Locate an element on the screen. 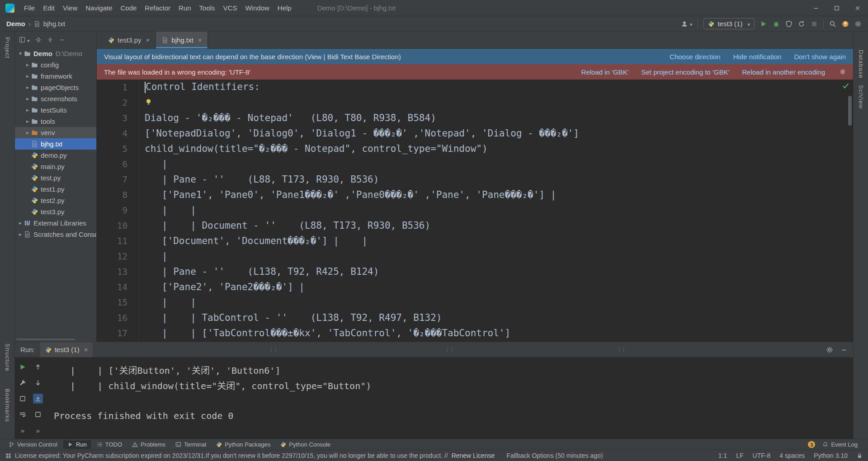  hide-run-panel-icon is located at coordinates (844, 350).